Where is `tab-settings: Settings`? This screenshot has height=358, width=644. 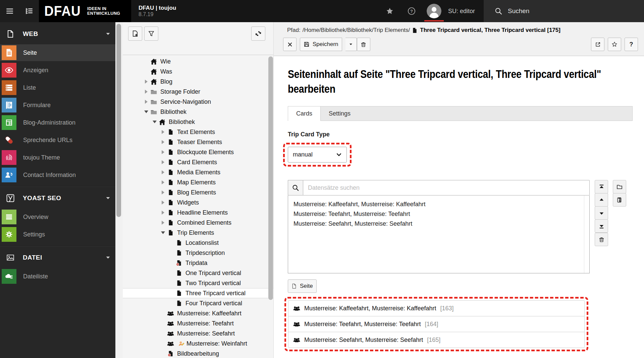 tab-settings: Settings is located at coordinates (339, 114).